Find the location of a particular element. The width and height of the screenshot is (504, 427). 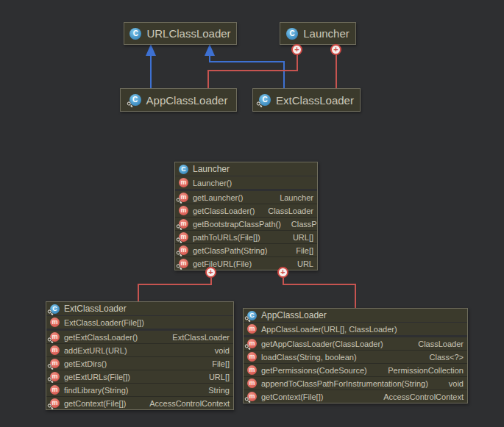

method-row: m getExtURLs(File[]) URL[] is located at coordinates (140, 376).